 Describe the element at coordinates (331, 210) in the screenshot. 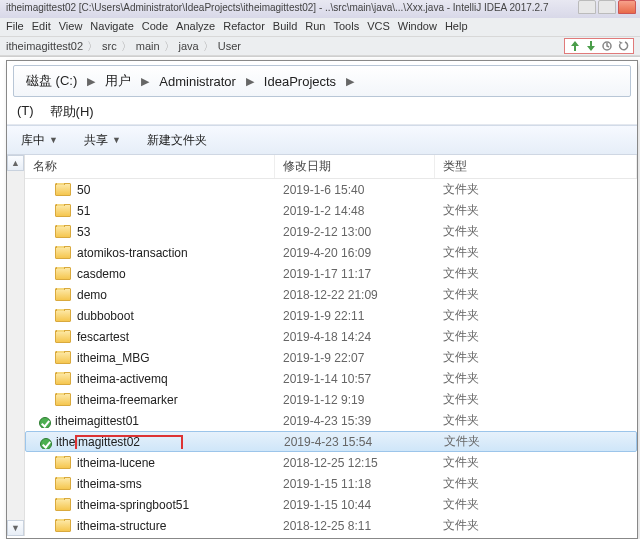

I see `table-row: 512019-1-2 14:48文件夹` at that location.